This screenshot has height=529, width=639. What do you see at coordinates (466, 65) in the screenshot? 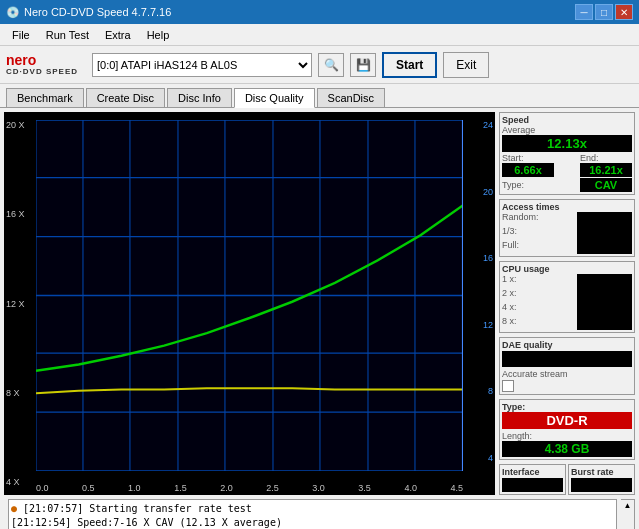
I see `exit-button: Exit` at bounding box center [466, 65].